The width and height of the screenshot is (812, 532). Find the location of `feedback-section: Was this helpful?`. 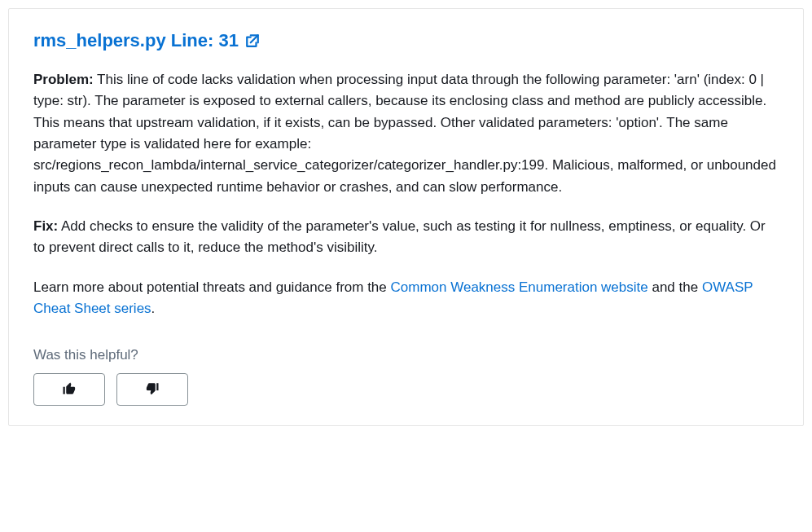

feedback-section: Was this helpful? is located at coordinates (406, 376).